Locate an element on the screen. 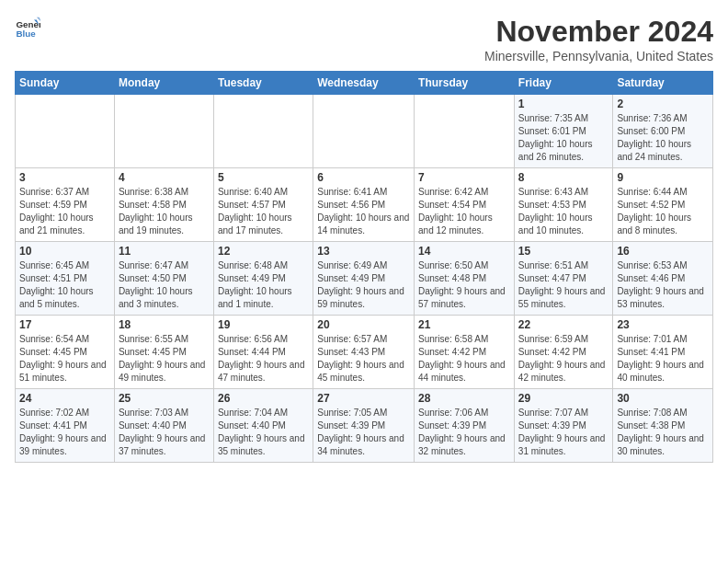 Image resolution: width=728 pixels, height=563 pixels. calendar-week-5: 24Sunrise: 7:02 AM Sunset: 4:41 PM Dayli… is located at coordinates (364, 426).